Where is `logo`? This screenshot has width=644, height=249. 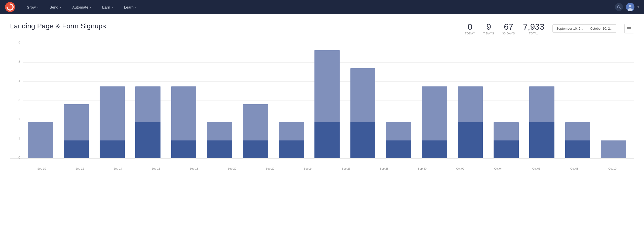 logo is located at coordinates (10, 7).